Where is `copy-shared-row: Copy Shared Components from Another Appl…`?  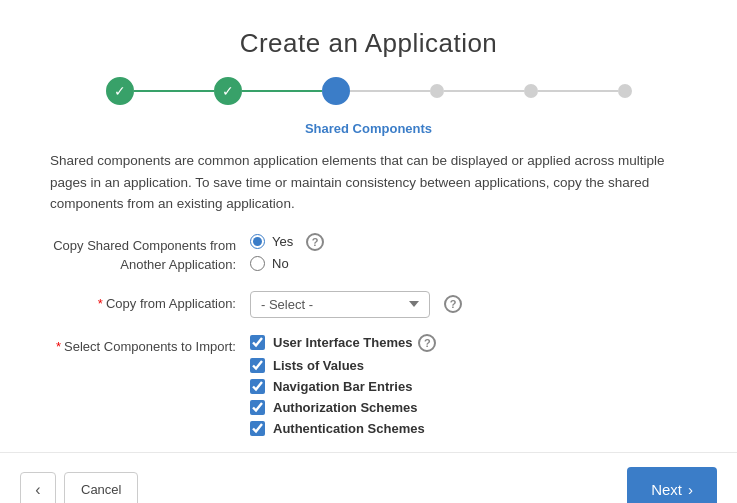 copy-shared-row: Copy Shared Components from Another Appl… is located at coordinates (368, 254).